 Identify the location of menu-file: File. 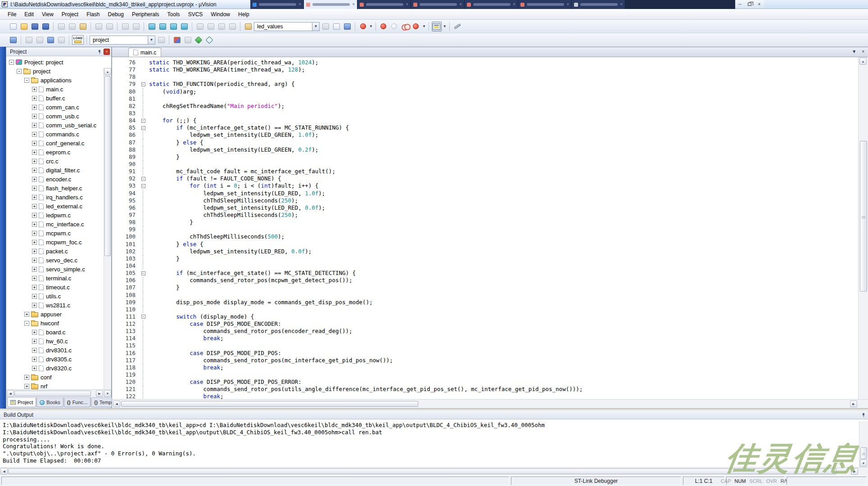
(12, 14).